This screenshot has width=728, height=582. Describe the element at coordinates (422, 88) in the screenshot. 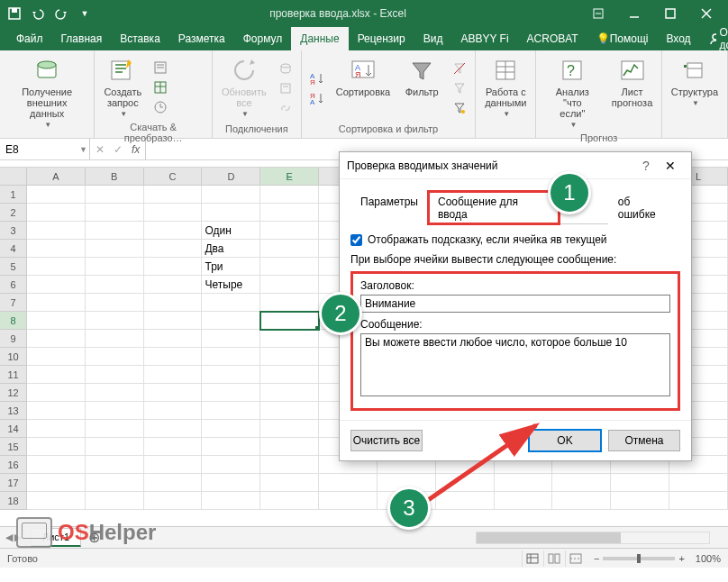

I see `filter-button: Фильтр` at that location.